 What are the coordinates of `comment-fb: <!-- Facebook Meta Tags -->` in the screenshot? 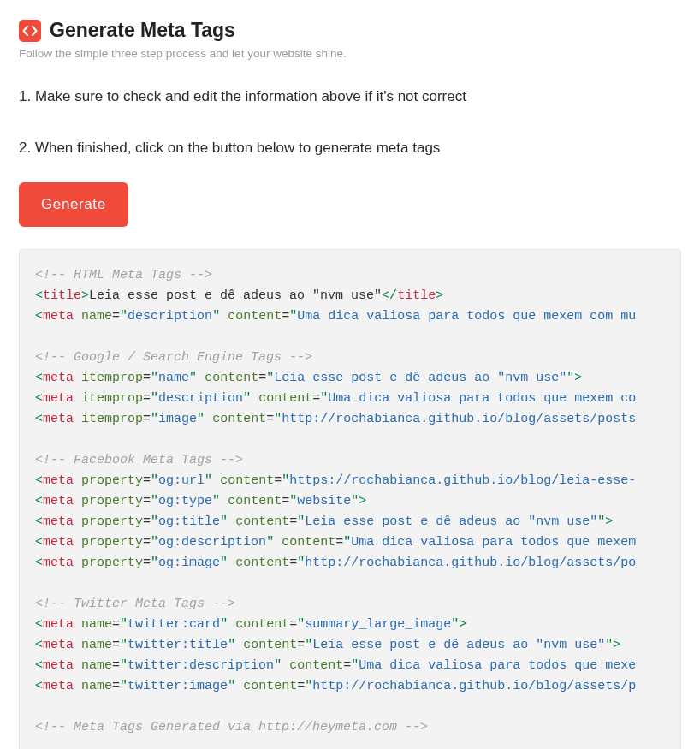 It's located at (139, 461).